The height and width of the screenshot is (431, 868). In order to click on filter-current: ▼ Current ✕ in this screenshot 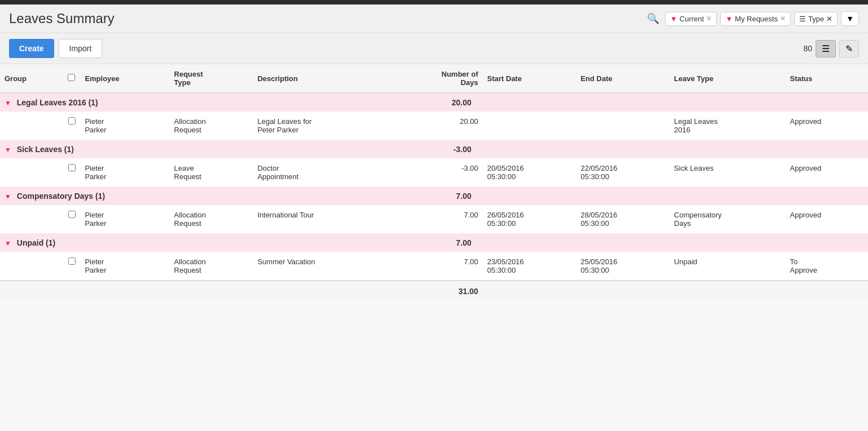, I will do `click(691, 19)`.